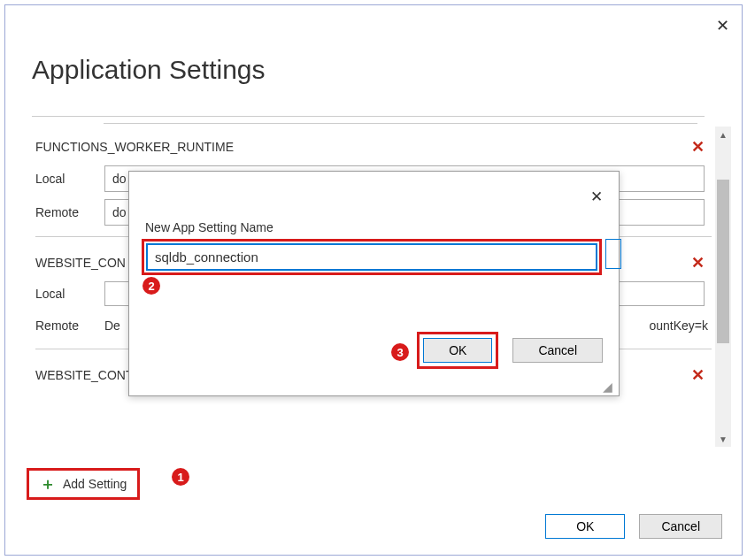 This screenshot has width=747, height=560. Describe the element at coordinates (372, 257) in the screenshot. I see `setting-name-input` at that location.